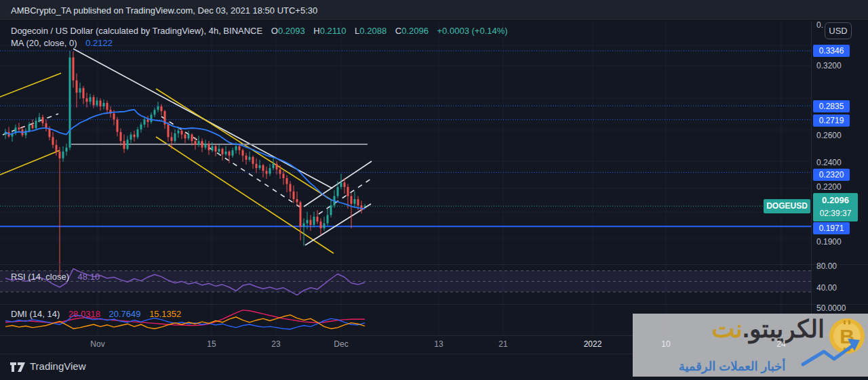  What do you see at coordinates (98, 344) in the screenshot?
I see `time-axis-label: Nov` at bounding box center [98, 344].